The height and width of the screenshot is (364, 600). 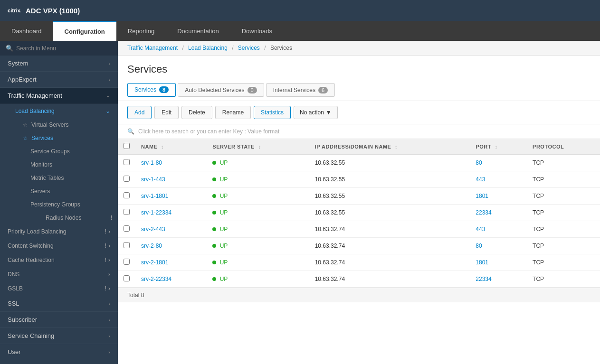 I want to click on breadcrumb-traffic-management: Traffic Management, so click(x=152, y=48).